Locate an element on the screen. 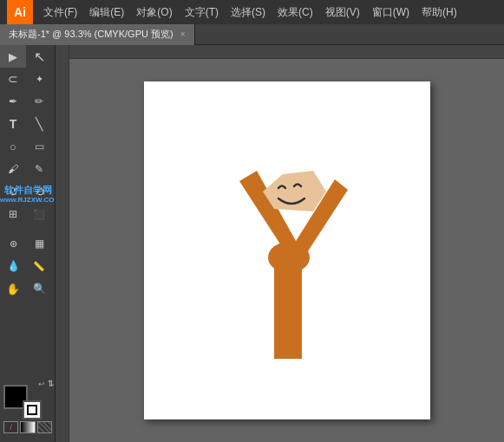  column-graph-tool: ▦ is located at coordinates (39, 244).